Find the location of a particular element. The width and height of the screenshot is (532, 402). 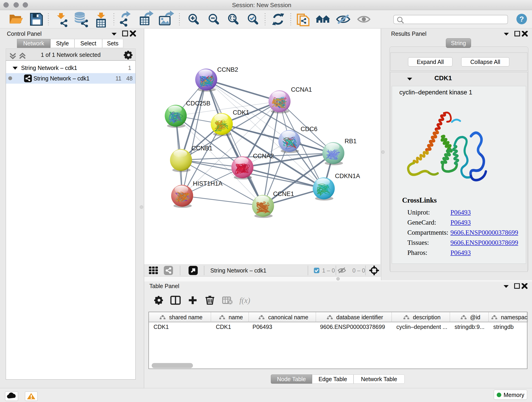

svg-text: 0 – 0 is located at coordinates (359, 270).